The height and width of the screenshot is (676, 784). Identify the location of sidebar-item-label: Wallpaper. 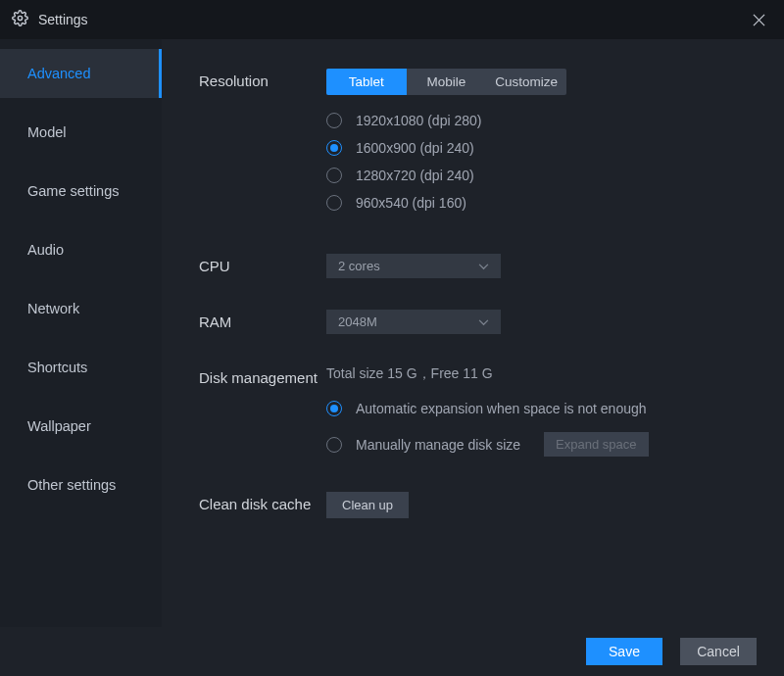
(59, 426).